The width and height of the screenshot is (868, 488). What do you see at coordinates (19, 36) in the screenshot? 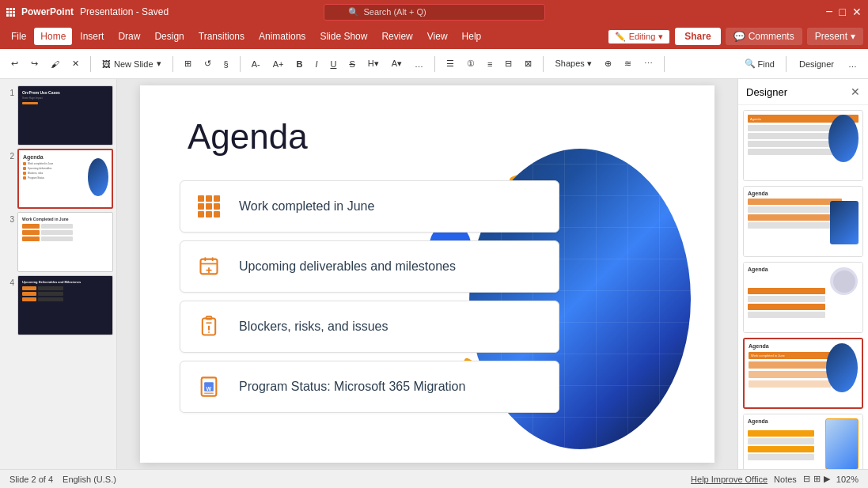
I see `menu-file: File` at bounding box center [19, 36].